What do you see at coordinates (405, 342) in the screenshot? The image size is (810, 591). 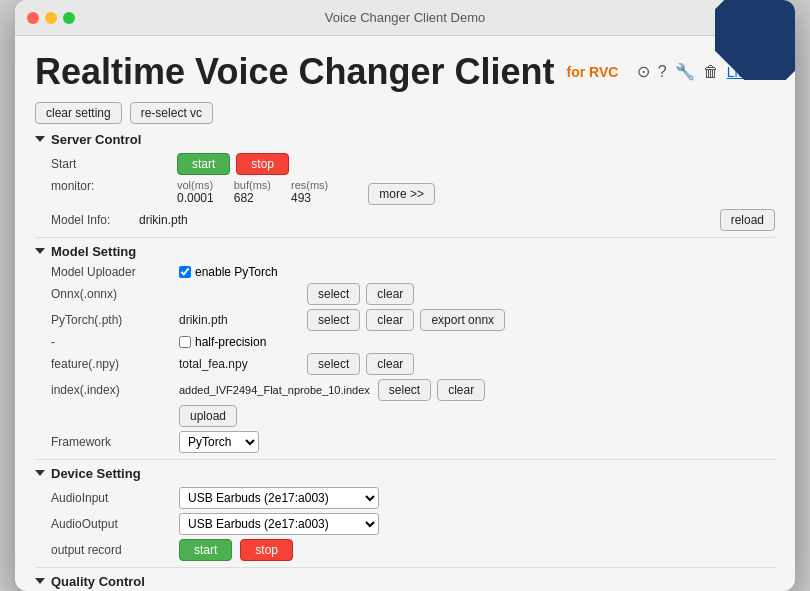 I see `dash-row: - half-precision` at bounding box center [405, 342].